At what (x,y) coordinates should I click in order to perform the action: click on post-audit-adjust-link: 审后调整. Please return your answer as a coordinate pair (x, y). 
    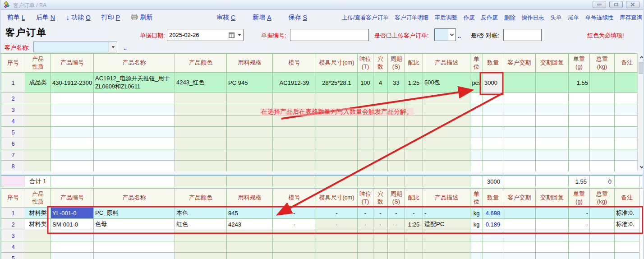
    Looking at the image, I should click on (446, 18).